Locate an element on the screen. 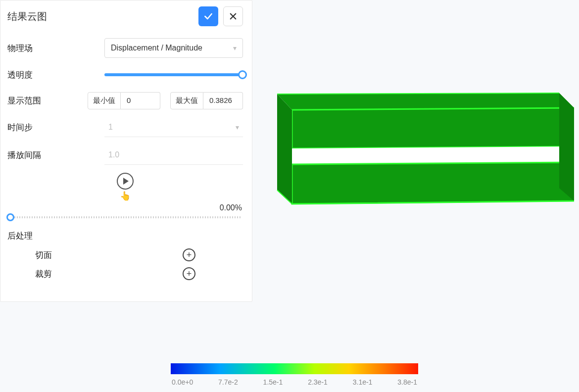 Image resolution: width=579 pixels, height=392 pixels. close-icon is located at coordinates (233, 16).